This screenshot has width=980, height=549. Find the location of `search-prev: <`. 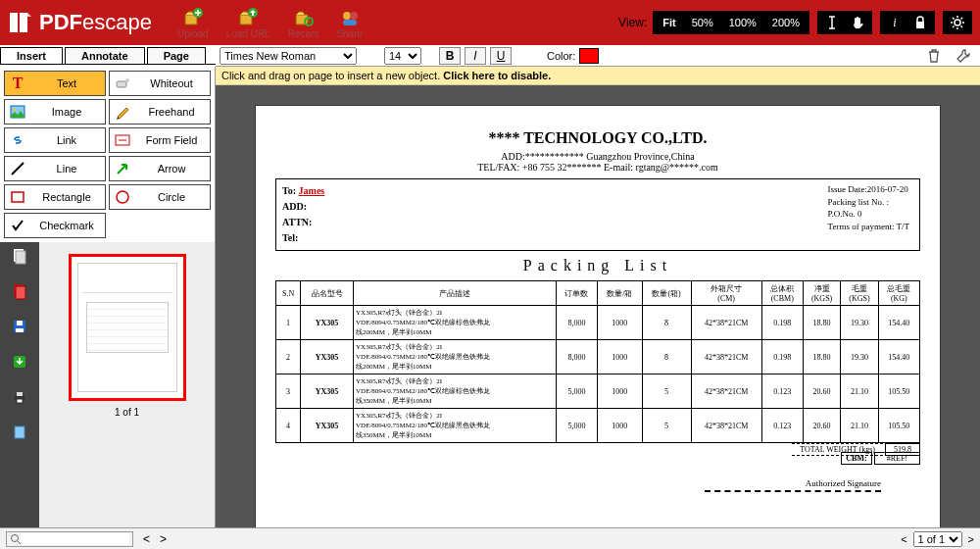

search-prev: < is located at coordinates (147, 539).